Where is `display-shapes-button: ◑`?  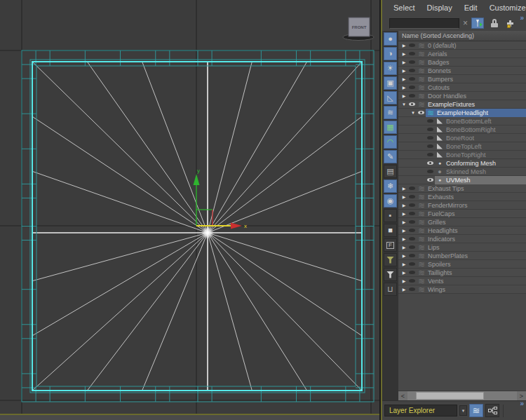
display-shapes-button: ◑ is located at coordinates (390, 53).